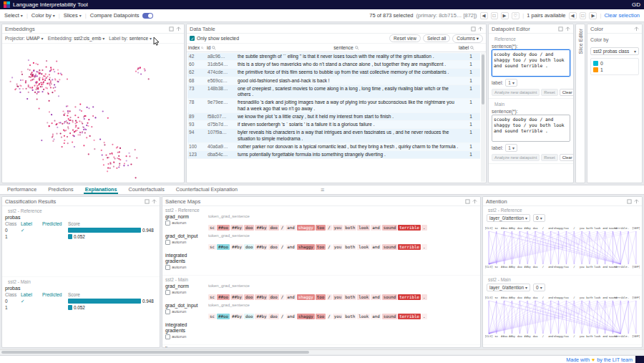 The image size is (644, 363). Describe the element at coordinates (636, 4) in the screenshot. I see `user-badge: GD` at that location.